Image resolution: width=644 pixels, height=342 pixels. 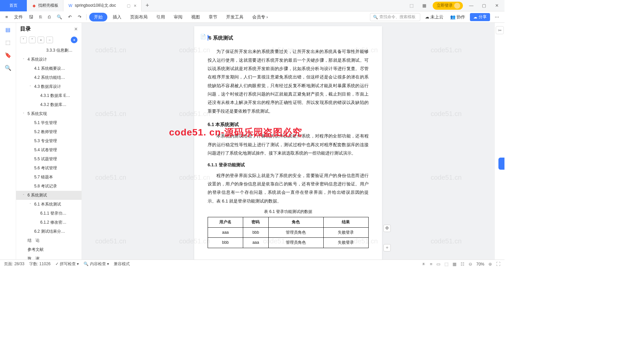 I want to click on toc-item: 结 论, so click(x=49, y=241).